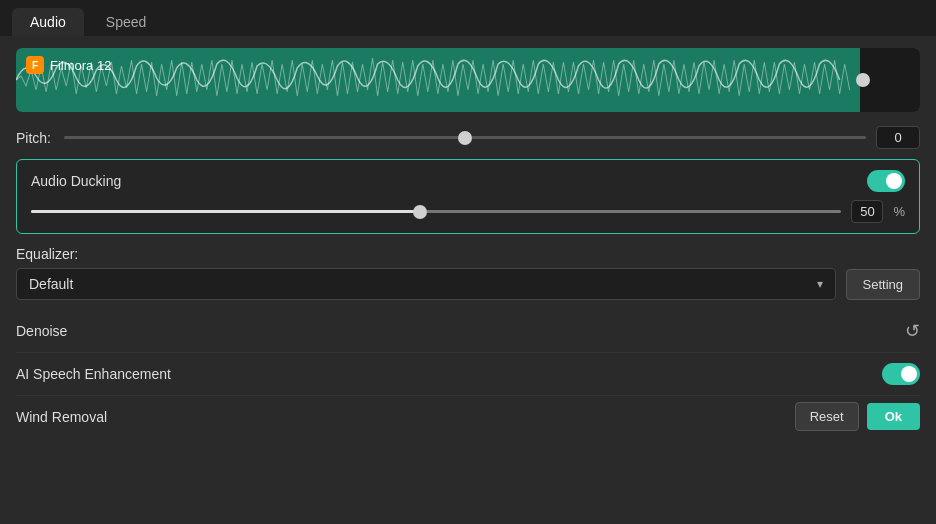 The width and height of the screenshot is (936, 524). I want to click on waveform-position-knob, so click(863, 80).